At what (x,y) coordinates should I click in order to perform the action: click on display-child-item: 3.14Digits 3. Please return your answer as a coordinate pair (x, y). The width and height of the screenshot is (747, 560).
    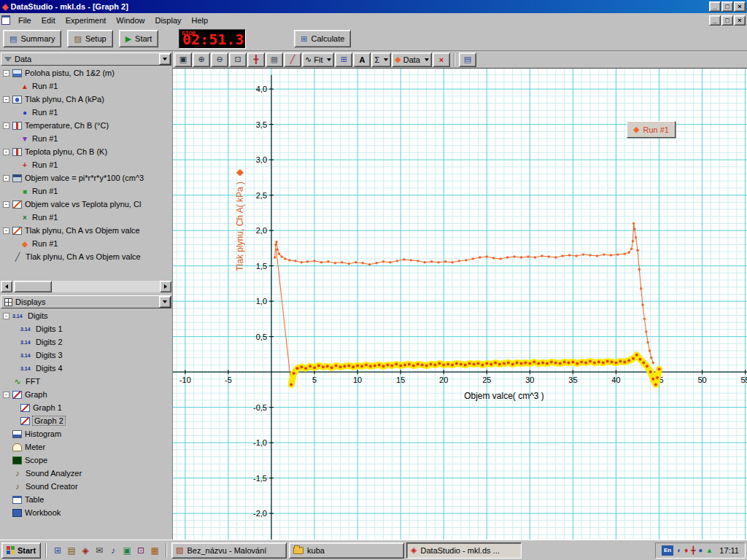
    Looking at the image, I should click on (86, 355).